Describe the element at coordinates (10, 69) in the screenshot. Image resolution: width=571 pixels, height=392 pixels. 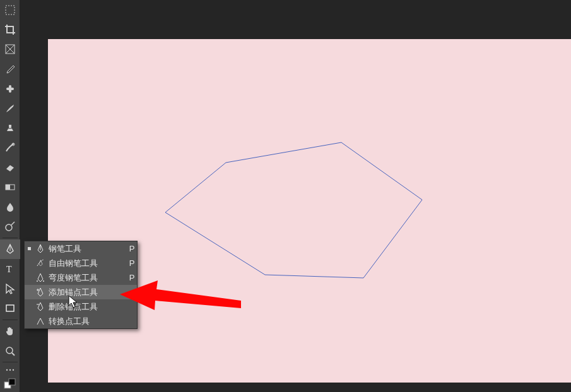
I see `eyedropper-tool` at that location.